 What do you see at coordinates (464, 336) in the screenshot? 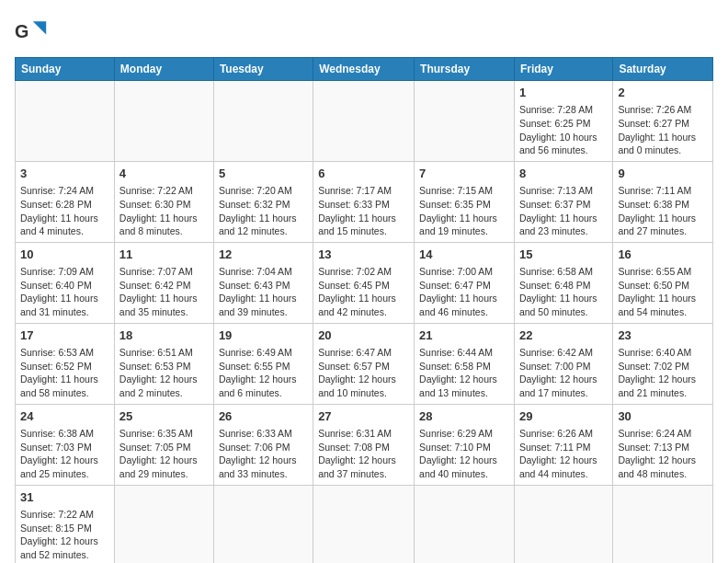
I see `day-number: 21` at bounding box center [464, 336].